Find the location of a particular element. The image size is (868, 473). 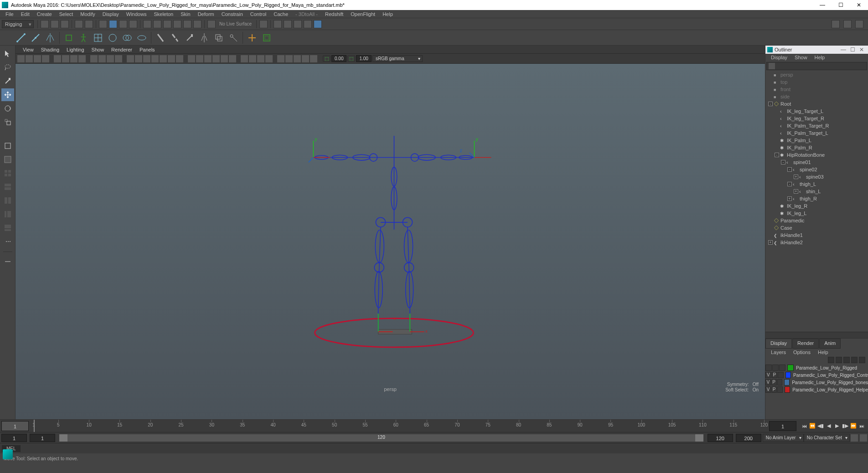

live-surface-icon is located at coordinates (212, 24).